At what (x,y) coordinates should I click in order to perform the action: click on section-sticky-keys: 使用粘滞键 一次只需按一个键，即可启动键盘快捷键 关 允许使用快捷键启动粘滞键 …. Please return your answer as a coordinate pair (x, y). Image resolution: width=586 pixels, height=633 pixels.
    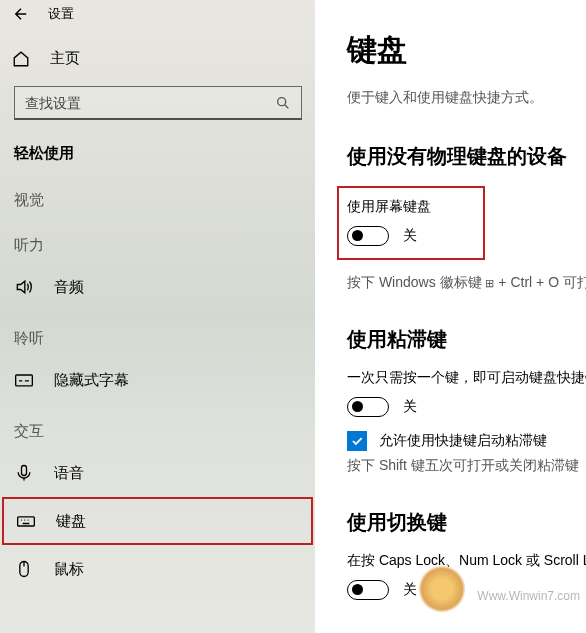
    Looking at the image, I should click on (466, 400).